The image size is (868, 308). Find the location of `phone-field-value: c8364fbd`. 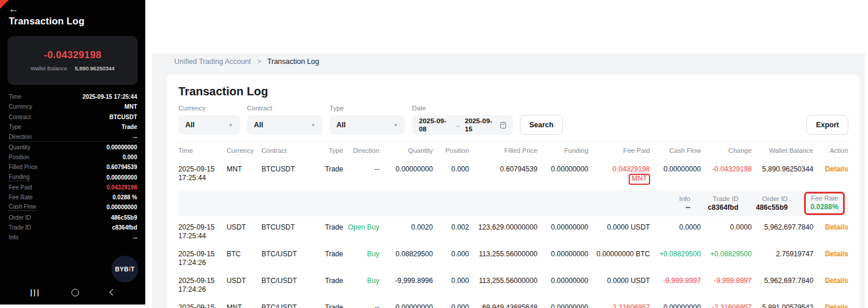

phone-field-value: c8364fbd is located at coordinates (124, 228).